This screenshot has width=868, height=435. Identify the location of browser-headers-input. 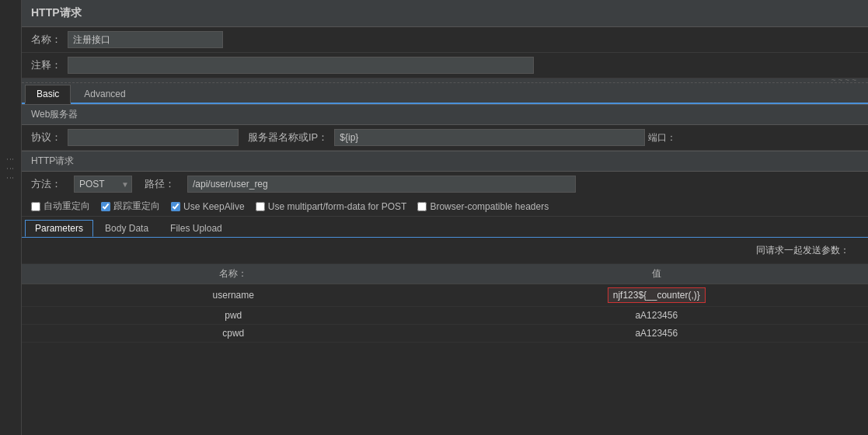
(422, 207).